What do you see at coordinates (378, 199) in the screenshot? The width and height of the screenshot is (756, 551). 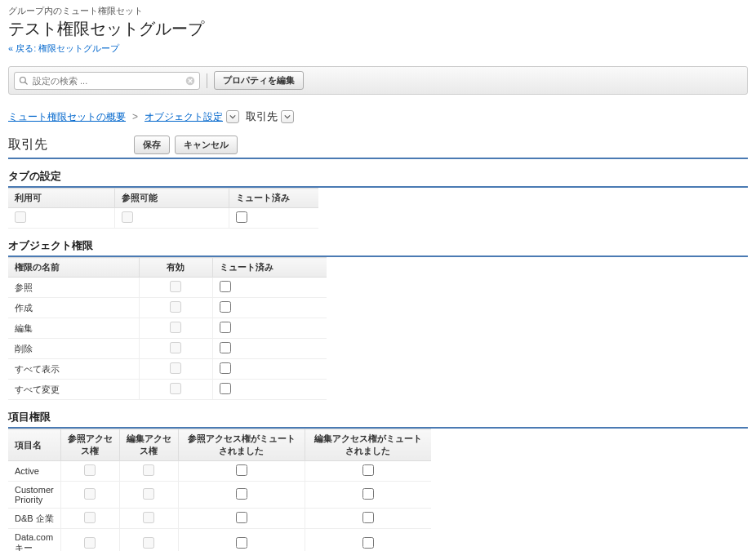 I see `tab-settings-block: タブの設定 利用可 参照可能 ミュート済み` at bounding box center [378, 199].